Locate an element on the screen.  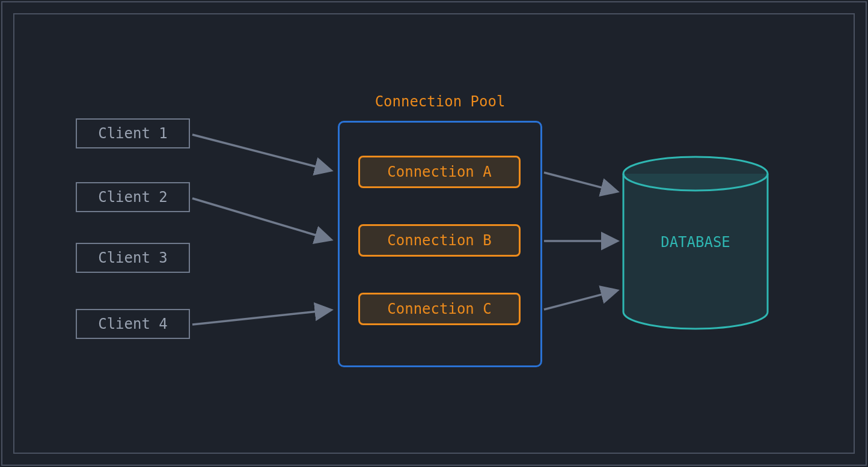
connection-b-box: Connection B is located at coordinates (439, 240).